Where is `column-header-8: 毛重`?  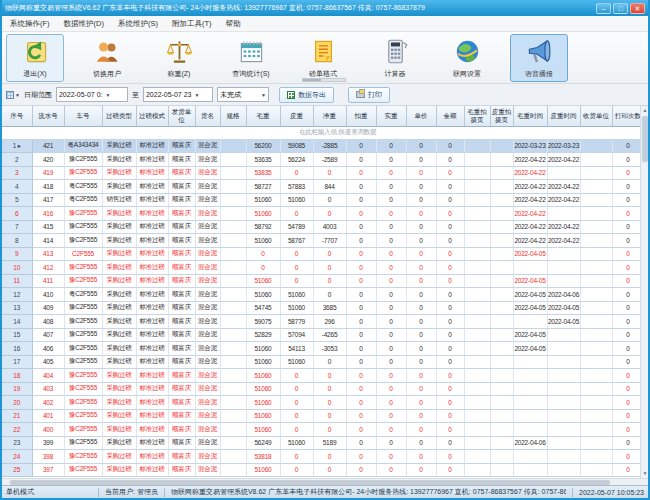 column-header-8: 毛重 is located at coordinates (263, 116).